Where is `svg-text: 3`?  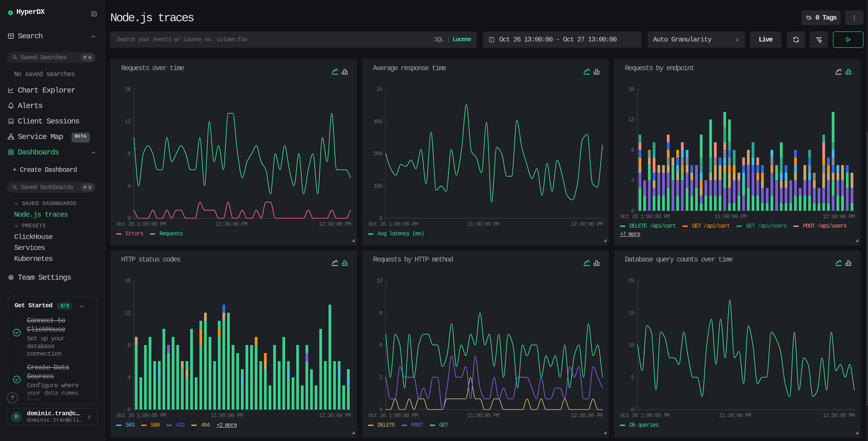 svg-text: 3 is located at coordinates (381, 378).